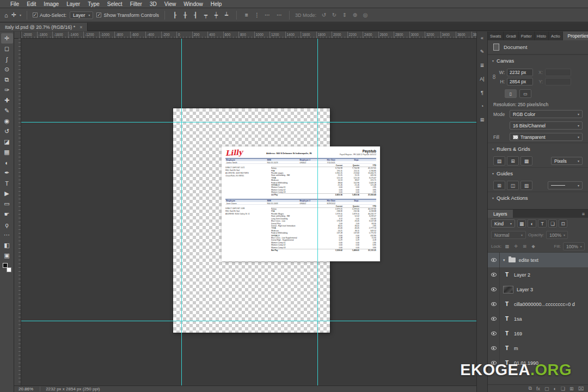 The height and width of the screenshot is (392, 588). I want to click on color-mode-dropdown: RGB Color ▾, so click(546, 114).